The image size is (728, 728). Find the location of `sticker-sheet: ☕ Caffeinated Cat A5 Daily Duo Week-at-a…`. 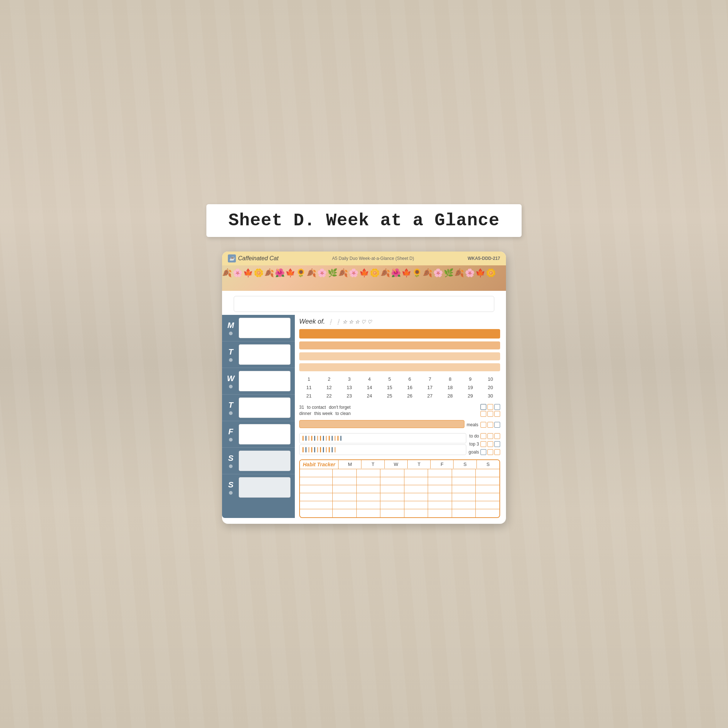

sticker-sheet: ☕ Caffeinated Cat A5 Daily Duo Week-at-a… is located at coordinates (364, 387).